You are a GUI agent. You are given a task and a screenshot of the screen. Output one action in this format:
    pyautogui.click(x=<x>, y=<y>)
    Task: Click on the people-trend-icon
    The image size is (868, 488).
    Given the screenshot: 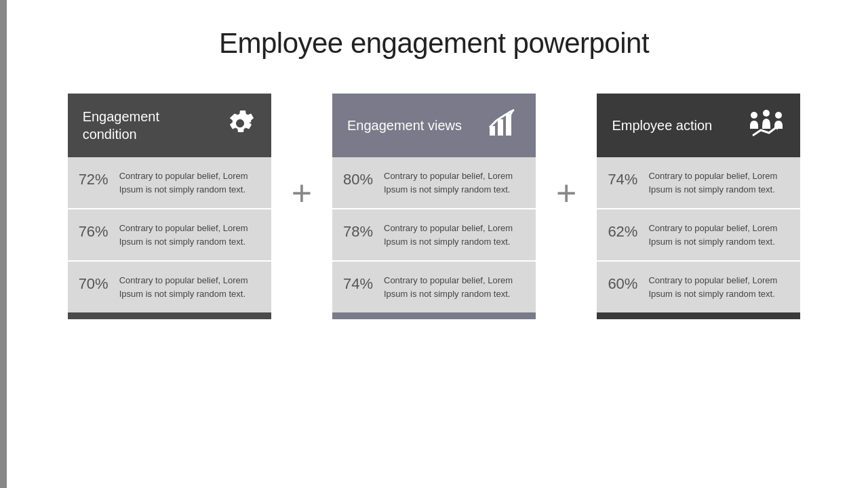 What is the action you would take?
    pyautogui.click(x=766, y=125)
    